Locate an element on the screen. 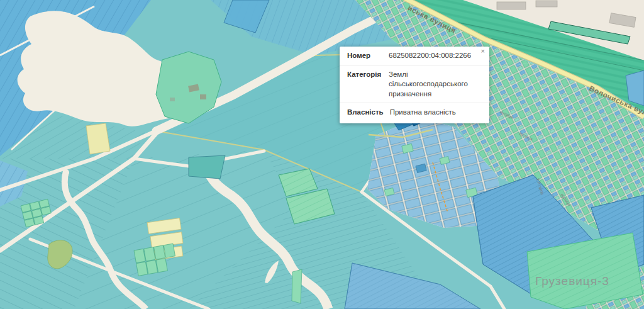  popup-row-category: Категорія Землі сільськогосподарського п… is located at coordinates (414, 84).